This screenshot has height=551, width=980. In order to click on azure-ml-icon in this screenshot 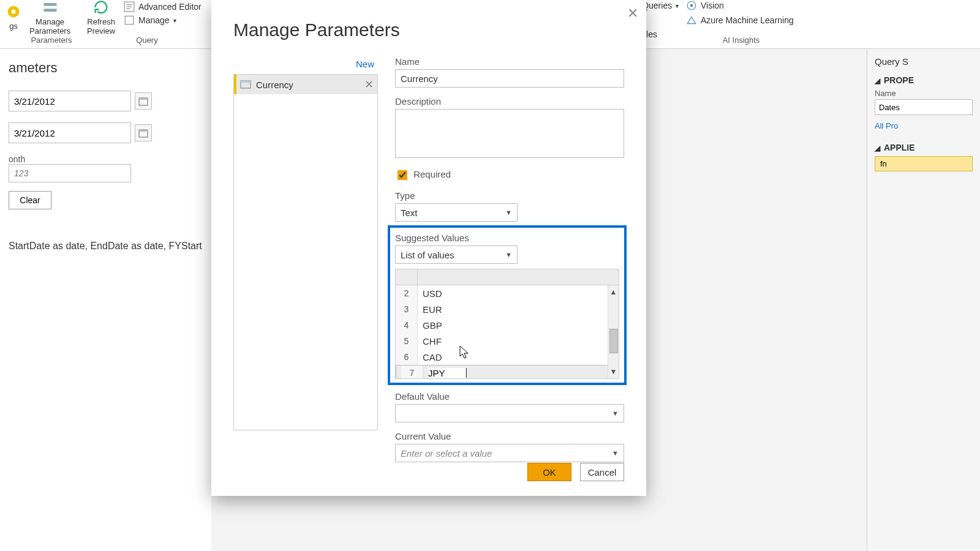, I will do `click(692, 20)`.